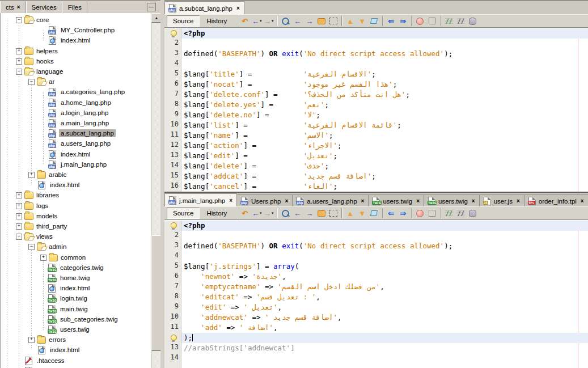 This screenshot has width=588, height=368. I want to click on tab-services: Services, so click(44, 7).